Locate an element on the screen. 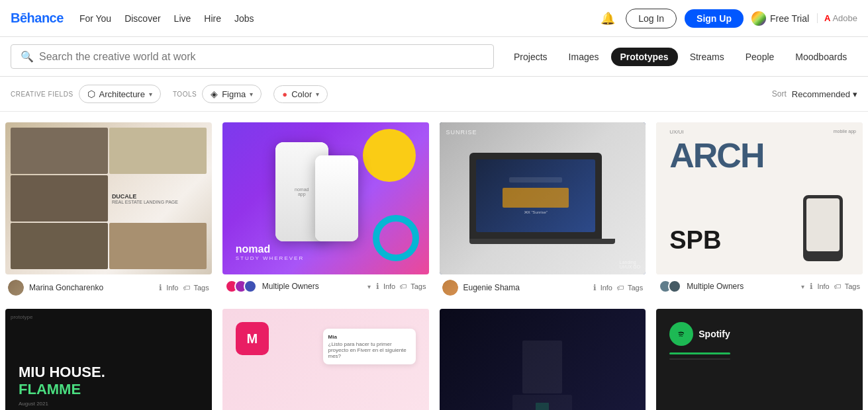  architecture-filter: ⬡ Architecture ▾ is located at coordinates (120, 94).